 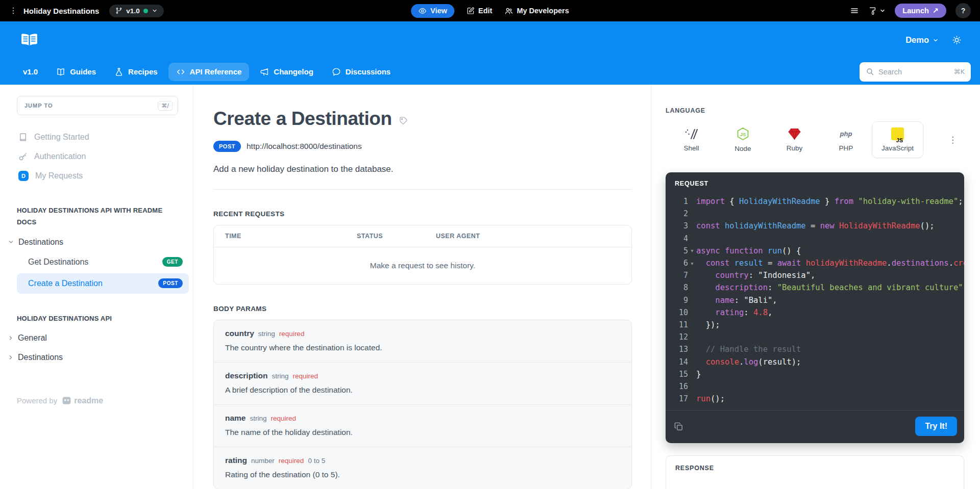 What do you see at coordinates (433, 11) in the screenshot?
I see `view-button: View` at bounding box center [433, 11].